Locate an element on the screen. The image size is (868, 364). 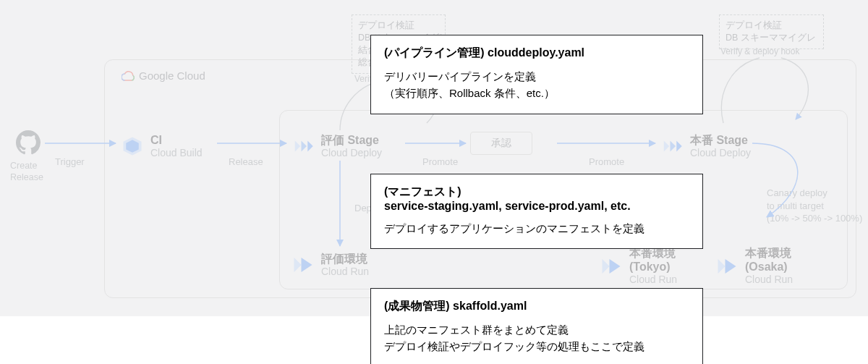
staging-stage-node: 評価 StageCloud Deploy is located at coordinates (337, 146).